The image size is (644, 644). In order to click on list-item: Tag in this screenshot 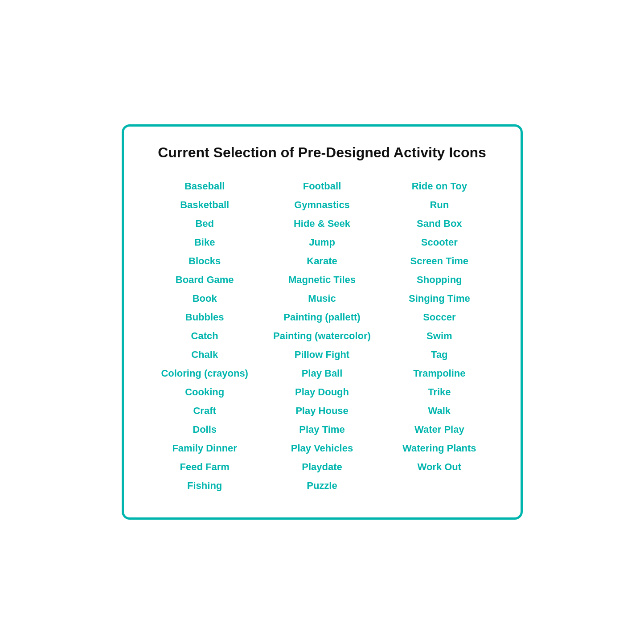, I will do `click(439, 355)`.